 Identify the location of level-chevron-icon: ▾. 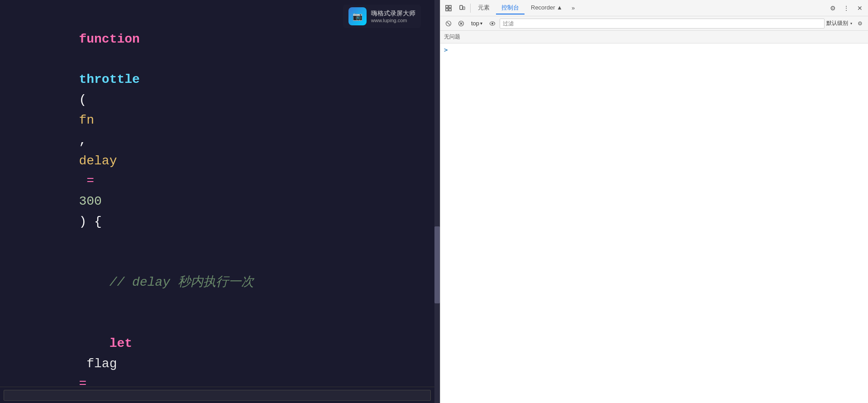
(851, 24).